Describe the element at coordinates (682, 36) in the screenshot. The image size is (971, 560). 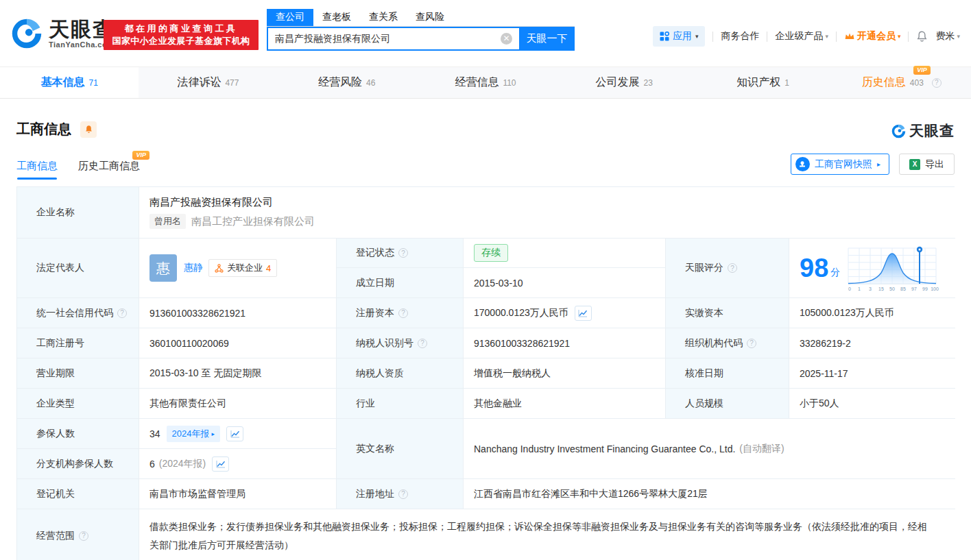
I see `apps-label: 应用` at that location.